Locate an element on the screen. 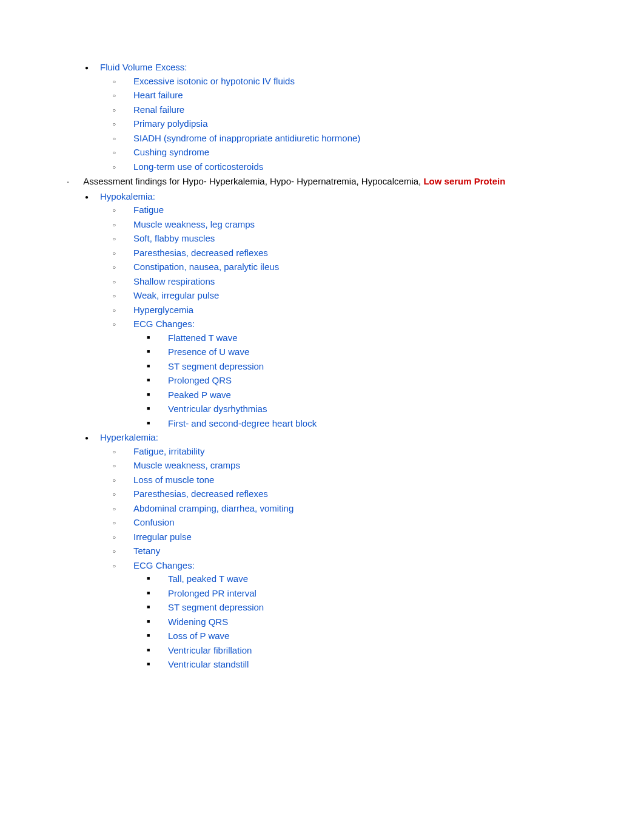 The image size is (644, 835). list-item: Loss of P wave is located at coordinates (362, 636).